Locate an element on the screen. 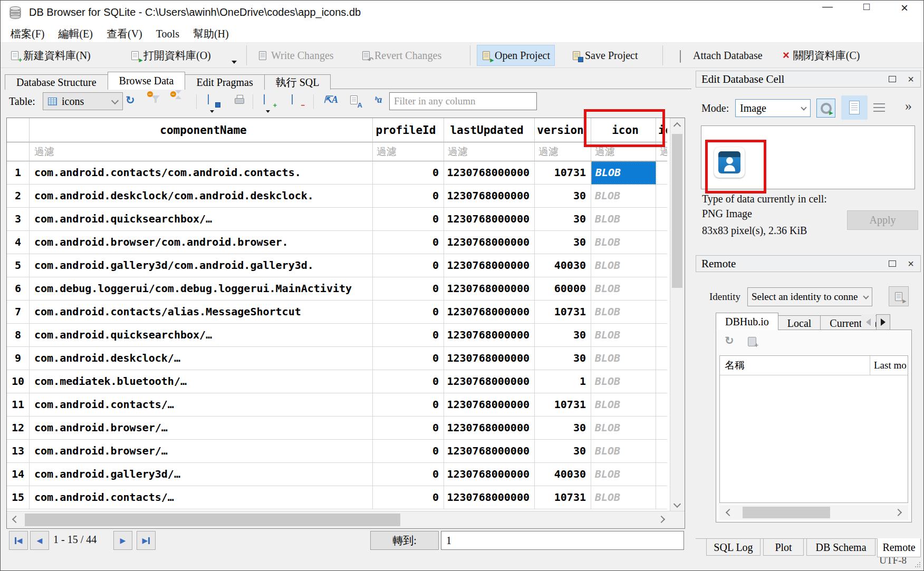 The image size is (924, 571). goto-button: 轉到: is located at coordinates (405, 540).